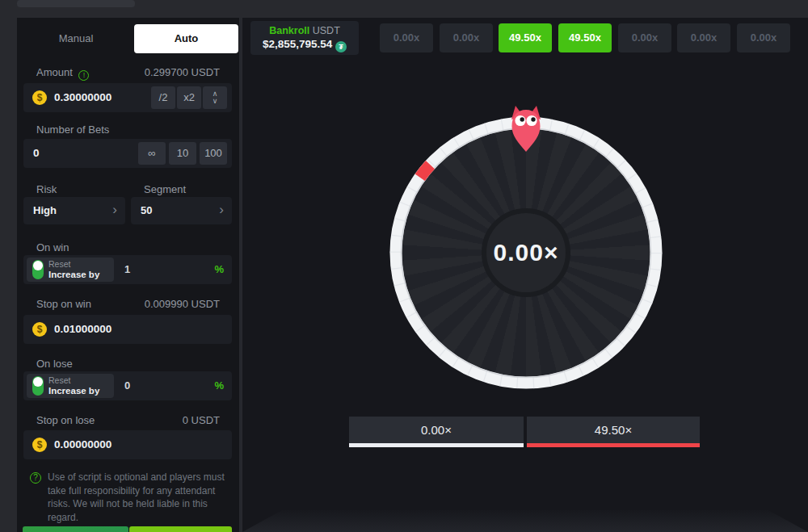 The width and height of the screenshot is (808, 532). I want to click on on-lose-percent-input: 0, so click(128, 386).